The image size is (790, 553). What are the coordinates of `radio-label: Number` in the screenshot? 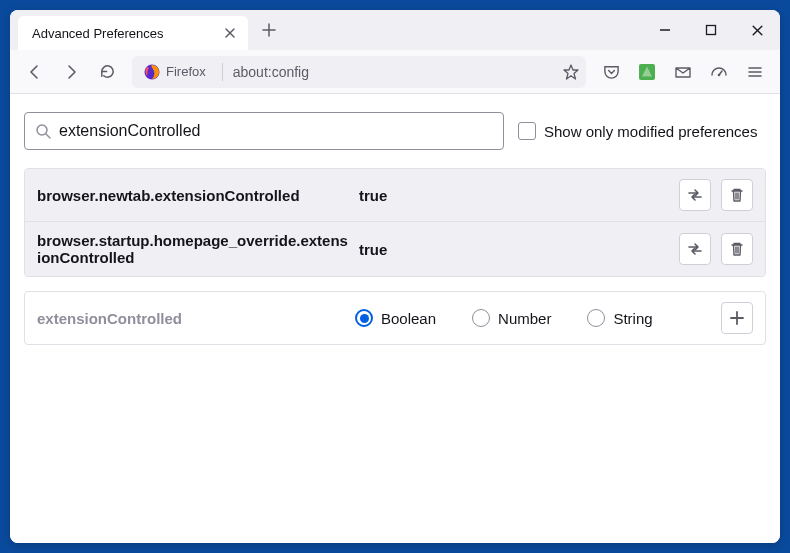 It's located at (524, 318).